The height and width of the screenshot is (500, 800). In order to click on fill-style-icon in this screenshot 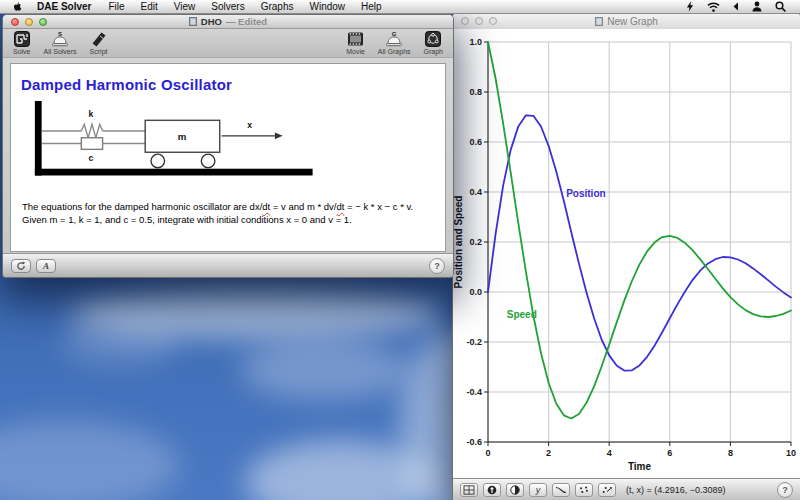, I will do `click(492, 490)`.